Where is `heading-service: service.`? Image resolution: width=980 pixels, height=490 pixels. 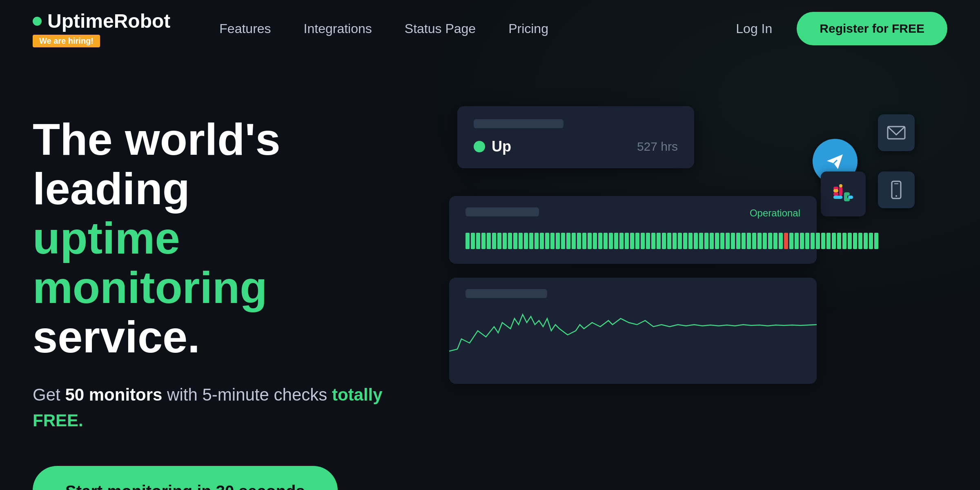 heading-service: service. is located at coordinates (116, 336).